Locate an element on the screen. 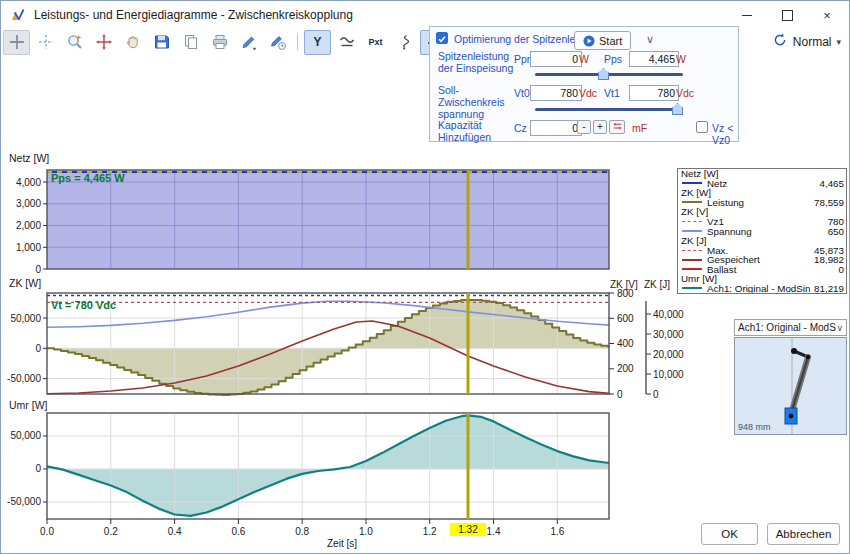  voltage-slider is located at coordinates (609, 110).